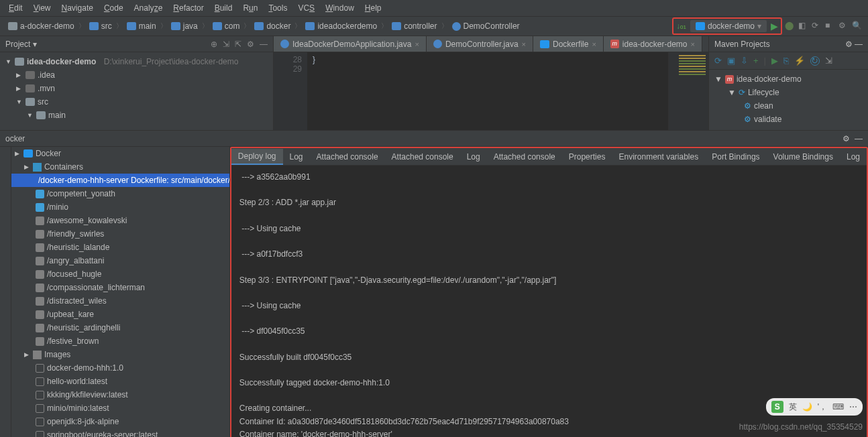 Image resolution: width=868 pixels, height=437 pixels. I want to click on run-config-selector: docker-demo ▾, so click(728, 26).